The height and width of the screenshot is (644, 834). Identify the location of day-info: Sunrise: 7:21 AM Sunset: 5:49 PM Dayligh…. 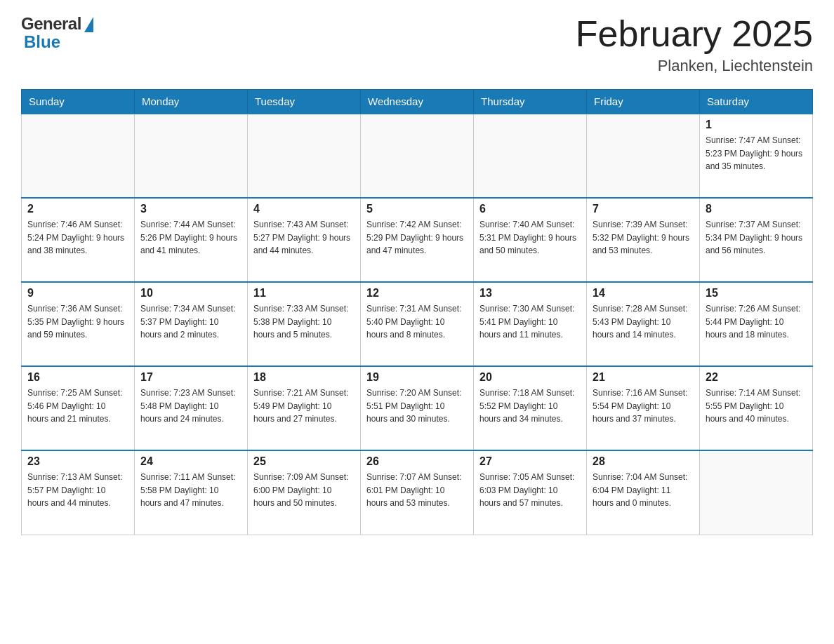
(304, 406).